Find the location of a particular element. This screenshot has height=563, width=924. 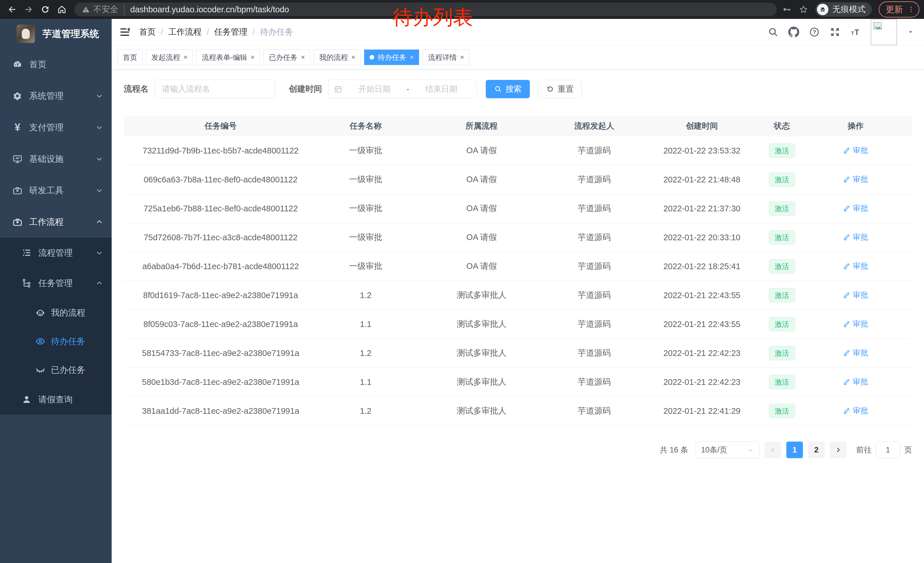

browser-refresh-icon is located at coordinates (45, 9).